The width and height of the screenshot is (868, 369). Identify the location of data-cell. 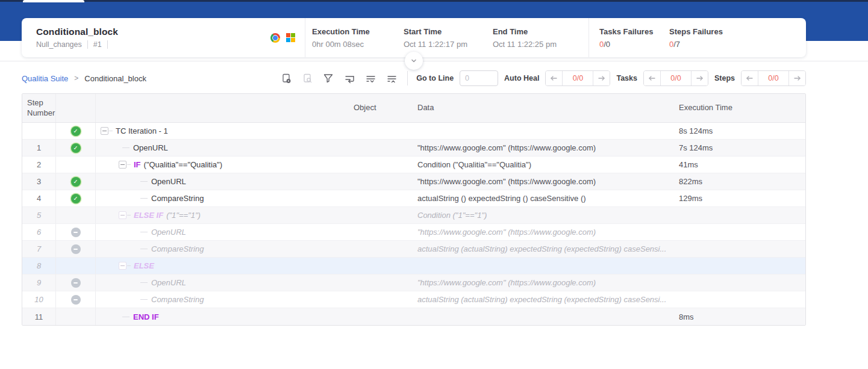
(543, 266).